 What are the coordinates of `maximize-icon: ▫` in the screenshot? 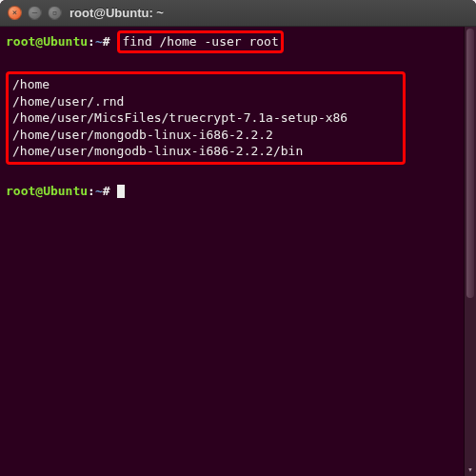 It's located at (55, 13).